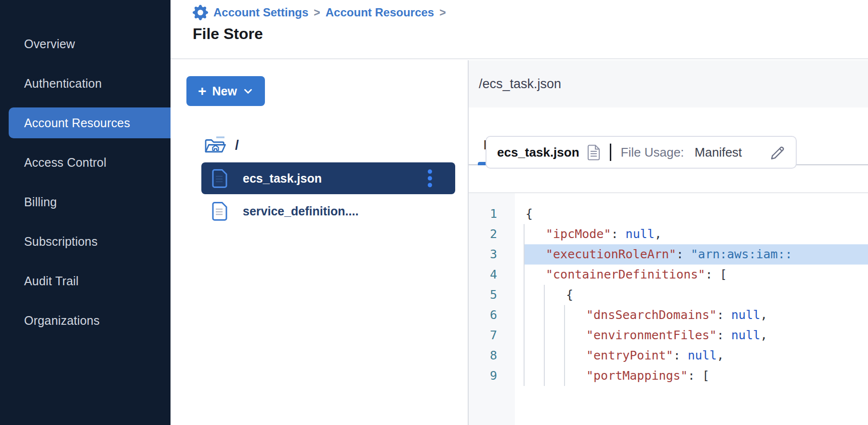  I want to click on page-header: Account Settings > Account Resources > F…, so click(519, 30).